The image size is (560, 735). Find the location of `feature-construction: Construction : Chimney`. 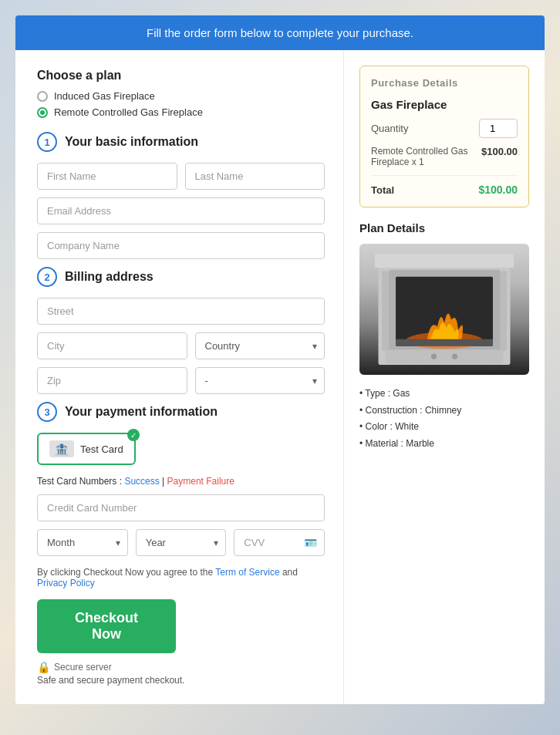

feature-construction: Construction : Chimney is located at coordinates (444, 411).